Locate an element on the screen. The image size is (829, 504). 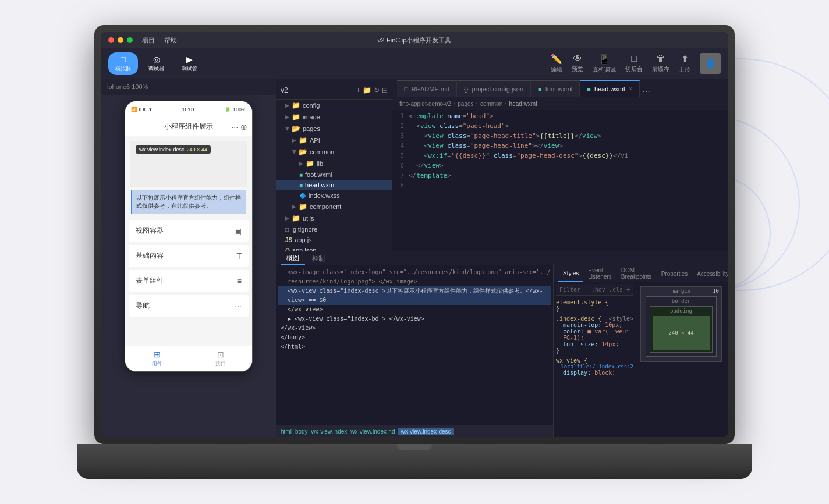
wxss-icon: 🔷 is located at coordinates (303, 196).